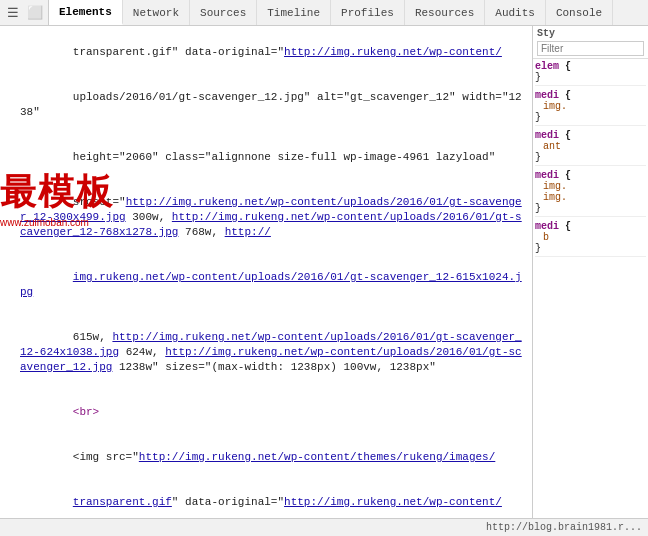  Describe the element at coordinates (564, 528) in the screenshot. I see `status-url: http://blog.brain1981.r...` at that location.